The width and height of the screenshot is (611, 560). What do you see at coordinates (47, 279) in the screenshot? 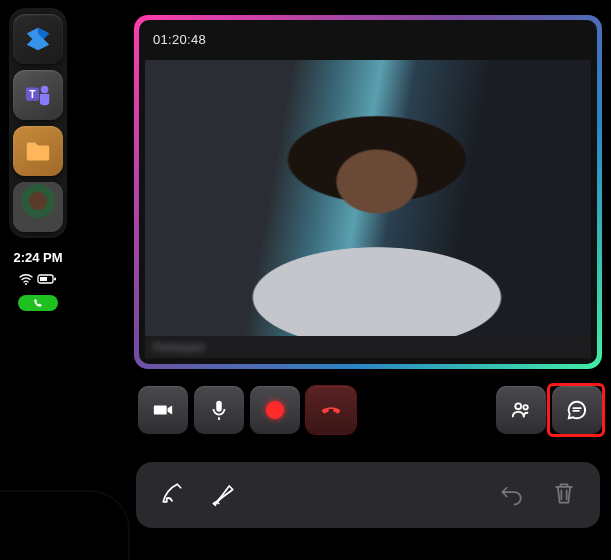
I see `battery-icon` at bounding box center [47, 279].